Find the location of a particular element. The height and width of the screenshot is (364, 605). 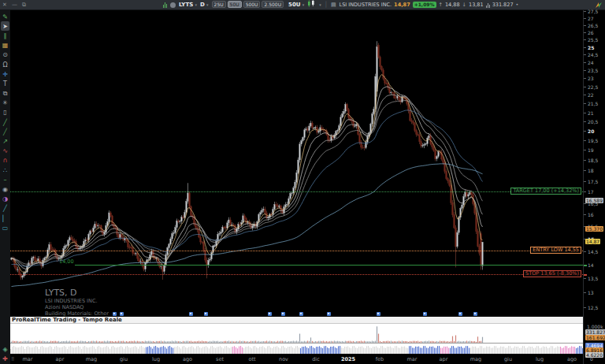

close-icon: ✕ is located at coordinates (5, 5).